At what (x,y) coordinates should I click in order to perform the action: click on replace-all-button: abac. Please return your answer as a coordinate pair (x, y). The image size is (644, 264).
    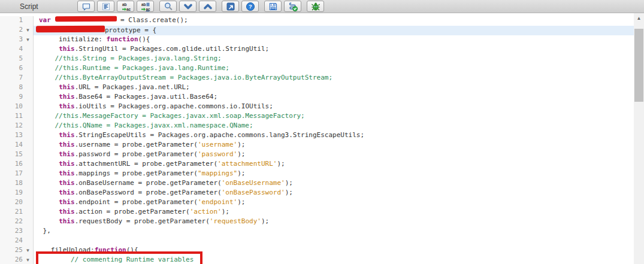
    Looking at the image, I should click on (145, 6).